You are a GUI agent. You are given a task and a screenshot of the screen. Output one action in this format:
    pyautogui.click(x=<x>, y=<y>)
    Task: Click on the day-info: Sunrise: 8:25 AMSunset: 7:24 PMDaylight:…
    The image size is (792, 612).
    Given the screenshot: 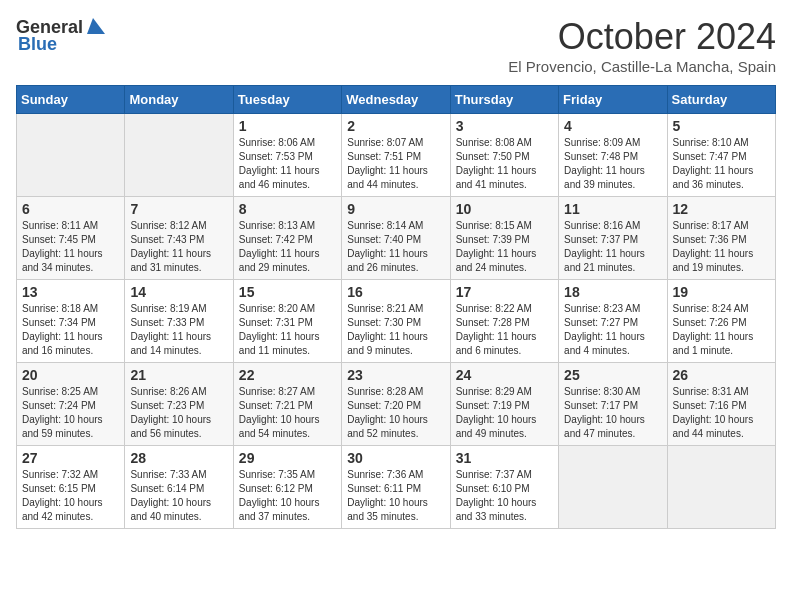 What is the action you would take?
    pyautogui.click(x=70, y=413)
    